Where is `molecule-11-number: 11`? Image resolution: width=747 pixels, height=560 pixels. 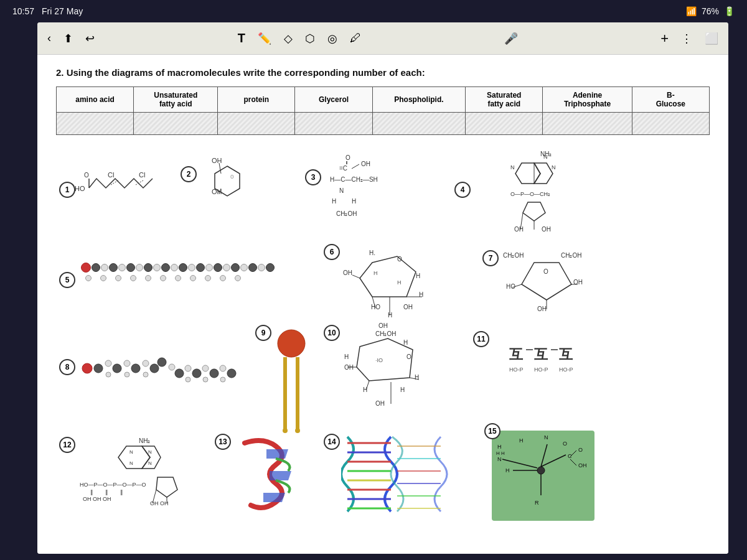 molecule-11-number: 11 is located at coordinates (481, 339).